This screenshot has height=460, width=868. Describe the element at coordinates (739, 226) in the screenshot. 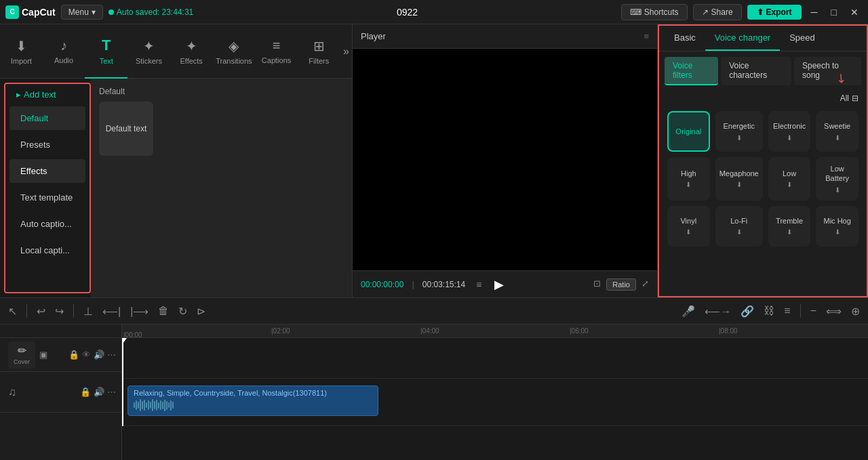

I see `voice-filter-lofi: Lo-Fi ⬇` at that location.